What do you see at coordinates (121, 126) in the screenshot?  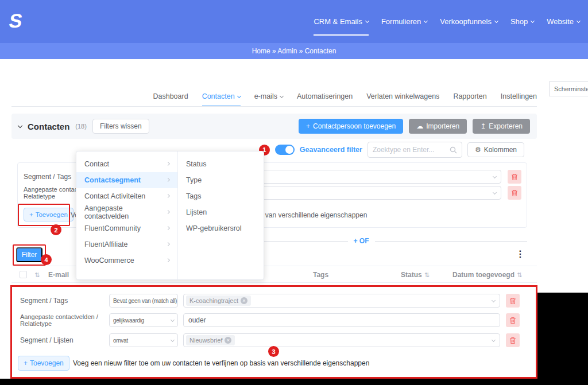 I see `clear-filters-button: Filters wissen` at bounding box center [121, 126].